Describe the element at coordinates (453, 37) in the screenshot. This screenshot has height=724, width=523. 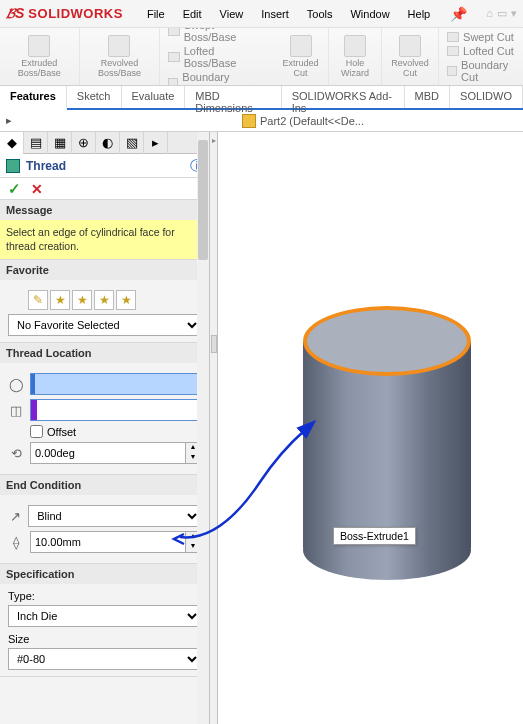
I see `swept-cut-icon` at that location.